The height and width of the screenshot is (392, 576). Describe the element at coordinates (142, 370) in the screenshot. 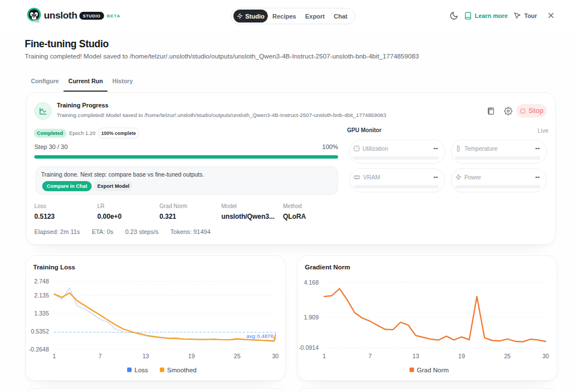

I see `svg-text: Loss` at that location.